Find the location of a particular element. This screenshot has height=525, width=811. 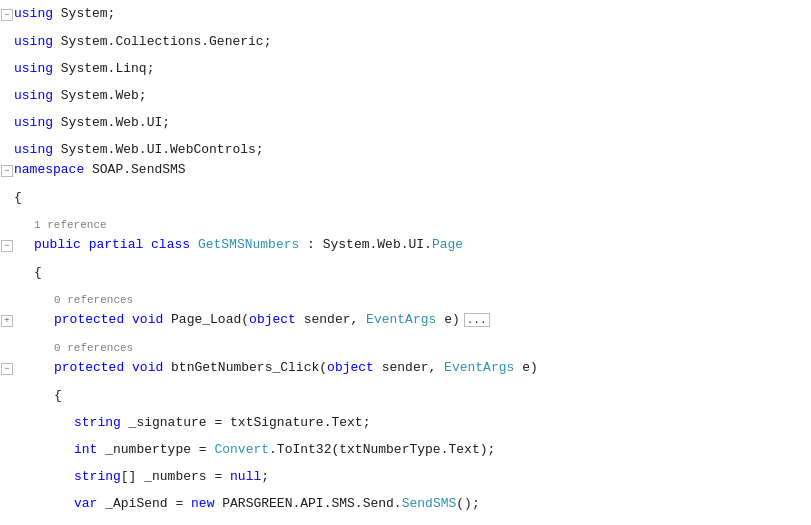

code-token: .ToInt32(txtNumberType.Text); is located at coordinates (382, 450).